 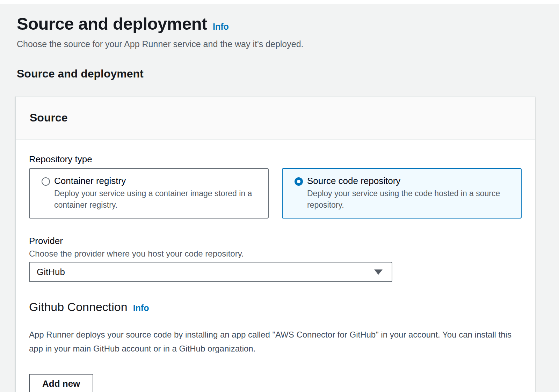 What do you see at coordinates (211, 272) in the screenshot?
I see `provider-select: GitHub` at bounding box center [211, 272].